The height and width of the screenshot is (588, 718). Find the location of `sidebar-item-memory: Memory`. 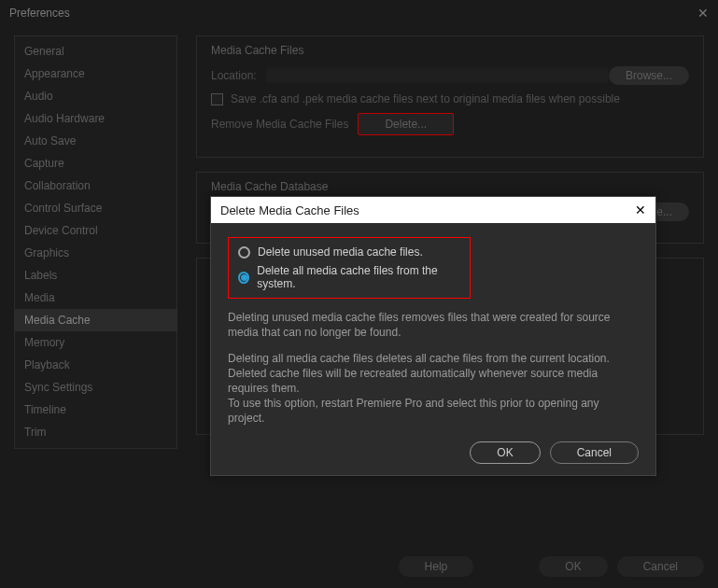

sidebar-item-memory: Memory is located at coordinates (95, 343).